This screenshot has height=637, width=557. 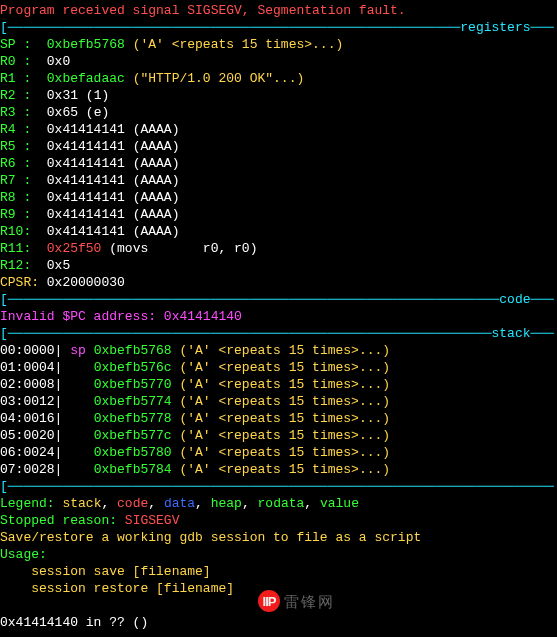 I want to click on stack-row: 02:0008| 0xbefb5770 ('A' <repeats 15 tim…, so click(x=278, y=384).